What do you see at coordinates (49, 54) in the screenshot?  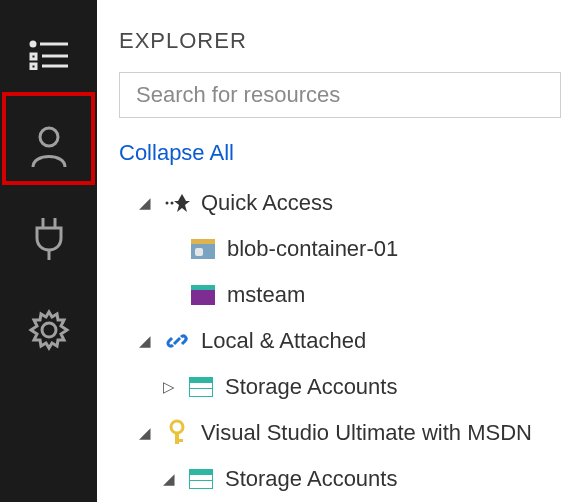 I see `explorer-nav` at bounding box center [49, 54].